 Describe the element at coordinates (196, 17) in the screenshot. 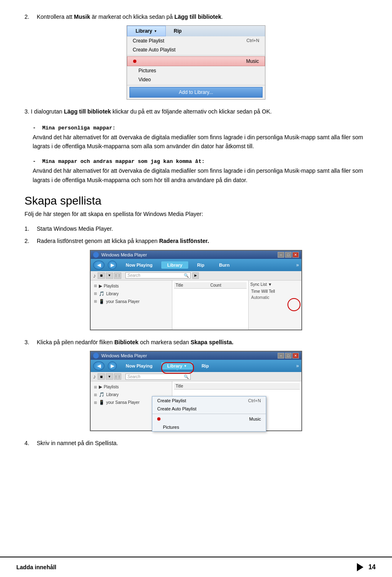

I see `step-2-intro: 2. Kontrollera att Musik är markerat och…` at that location.